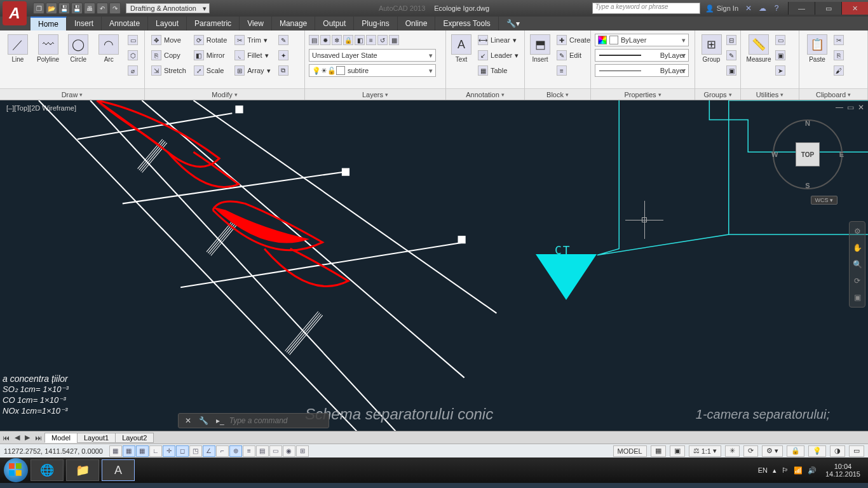  What do you see at coordinates (855, 8) in the screenshot?
I see `close-button: ✕` at bounding box center [855, 8].